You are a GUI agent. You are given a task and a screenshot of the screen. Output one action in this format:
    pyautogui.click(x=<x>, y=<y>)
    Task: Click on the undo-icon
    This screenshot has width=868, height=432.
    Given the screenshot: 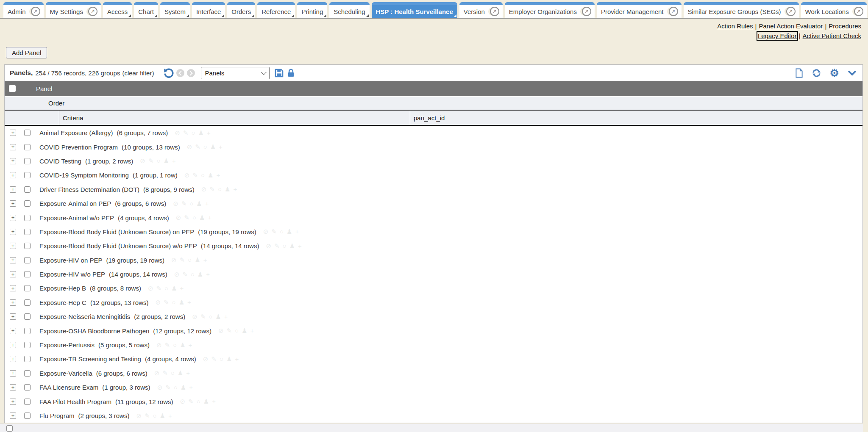 What is the action you would take?
    pyautogui.click(x=169, y=73)
    